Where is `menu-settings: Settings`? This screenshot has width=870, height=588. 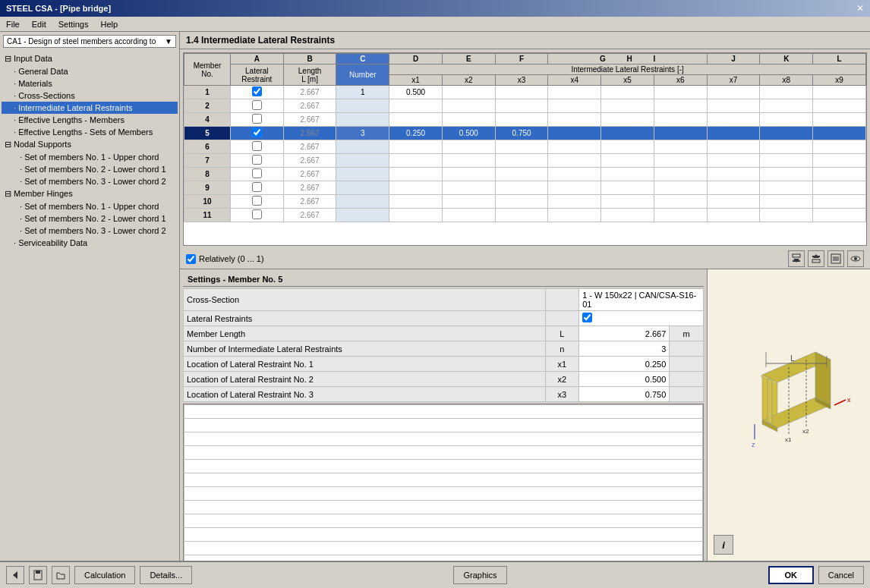
menu-settings: Settings is located at coordinates (74, 24).